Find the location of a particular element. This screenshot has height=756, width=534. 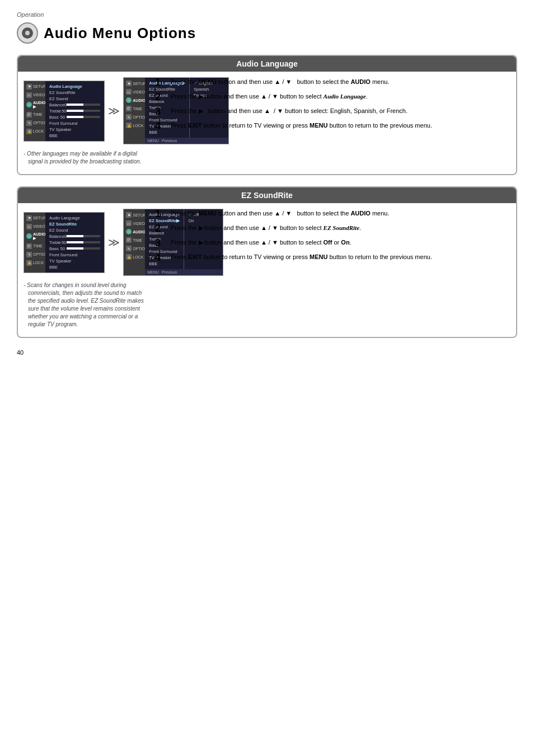

step-1-4: 4 Press EXIT button to return to TV view… is located at coordinates (332, 126).